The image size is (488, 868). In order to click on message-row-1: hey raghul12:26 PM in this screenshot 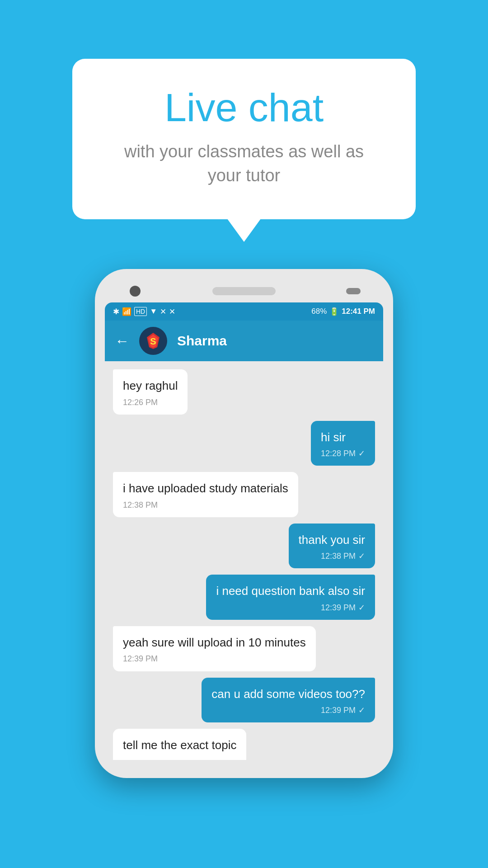, I will do `click(244, 392)`.